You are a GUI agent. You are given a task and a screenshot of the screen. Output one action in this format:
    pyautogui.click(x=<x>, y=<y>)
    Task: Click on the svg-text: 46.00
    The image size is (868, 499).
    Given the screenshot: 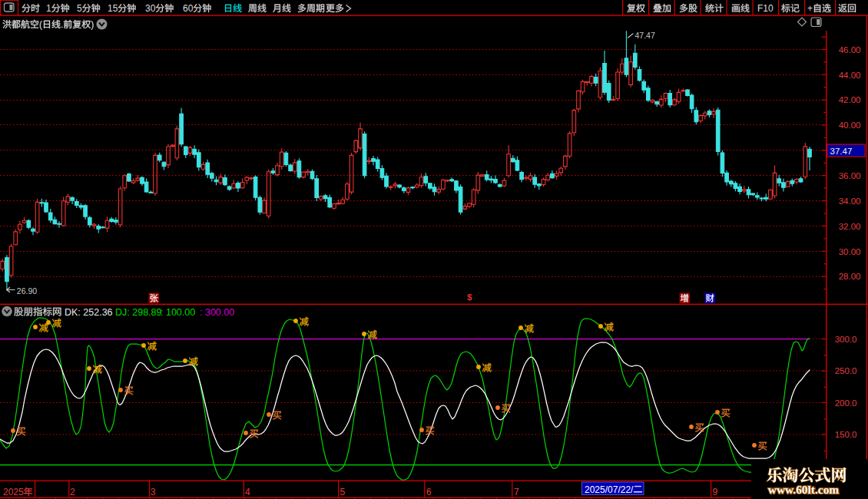 What is the action you would take?
    pyautogui.click(x=850, y=50)
    